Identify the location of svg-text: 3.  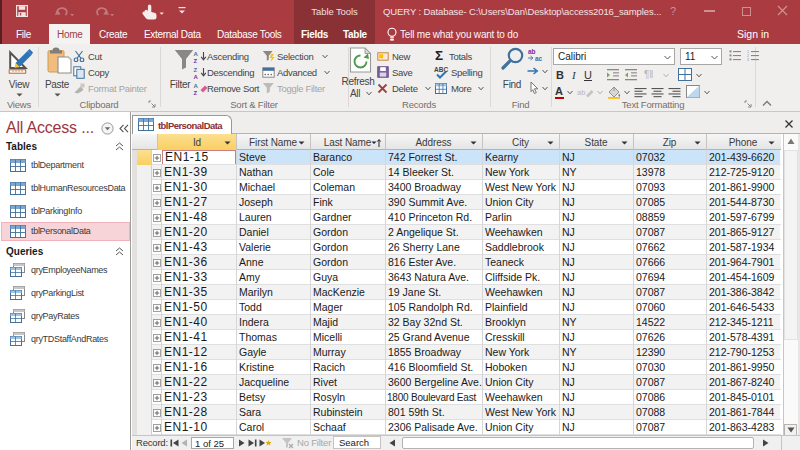
(748, 60).